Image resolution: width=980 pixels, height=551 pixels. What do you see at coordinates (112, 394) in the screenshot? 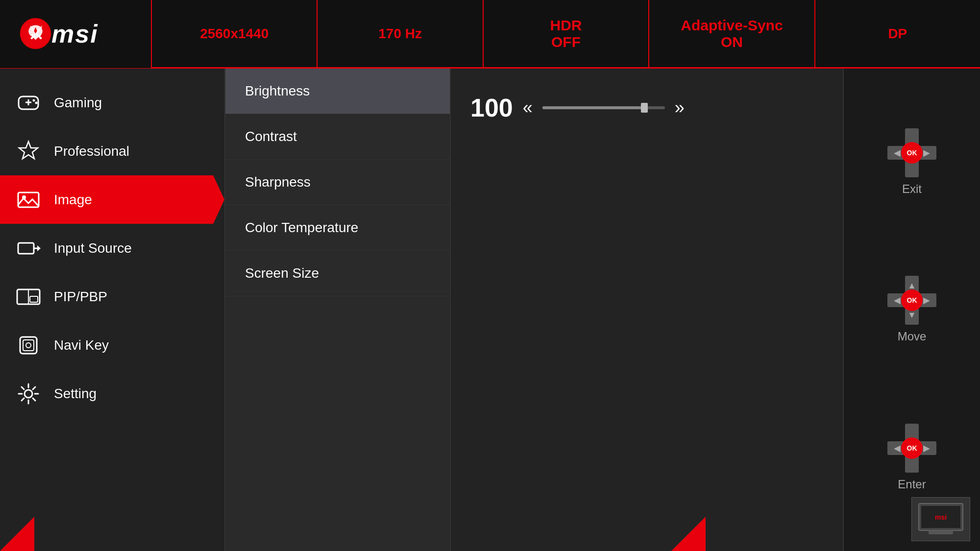
I see `sidebar-item-setting: Setting` at bounding box center [112, 394].